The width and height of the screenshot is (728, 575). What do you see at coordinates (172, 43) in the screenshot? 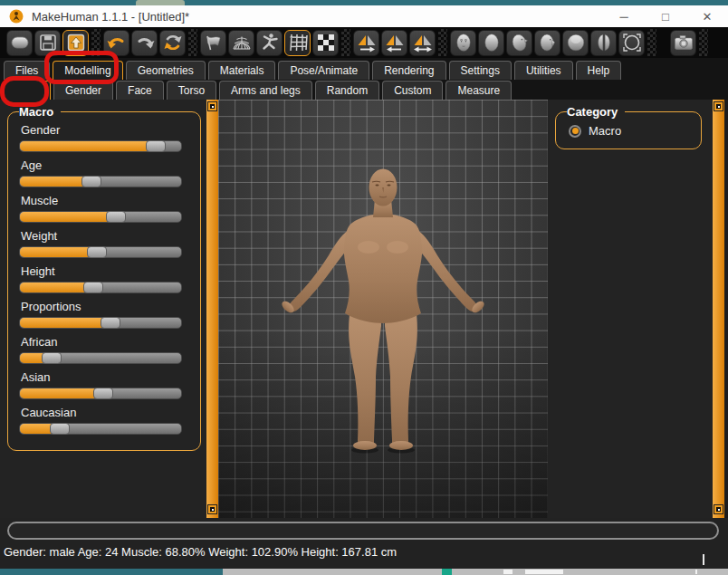
I see `reset-button` at bounding box center [172, 43].